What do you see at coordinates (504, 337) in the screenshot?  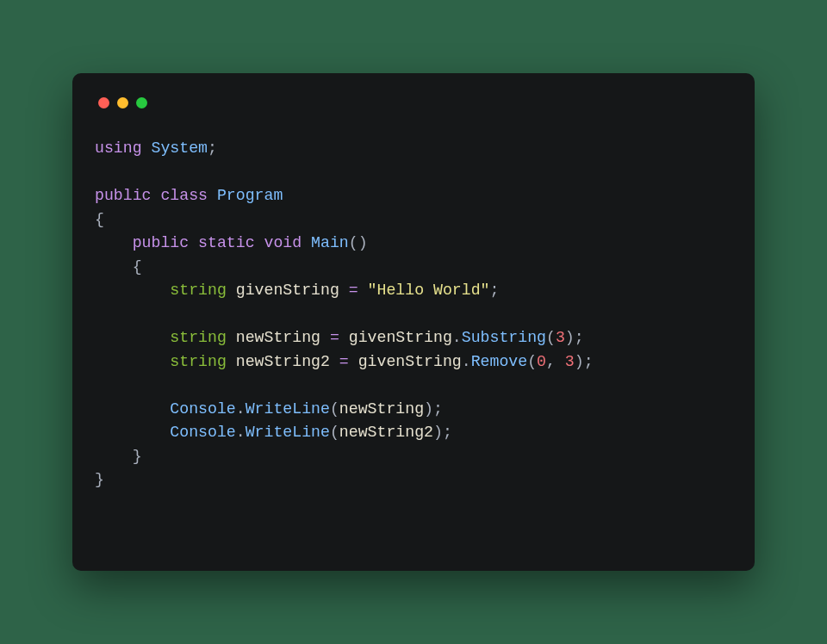 I see `method-substring: Substring` at bounding box center [504, 337].